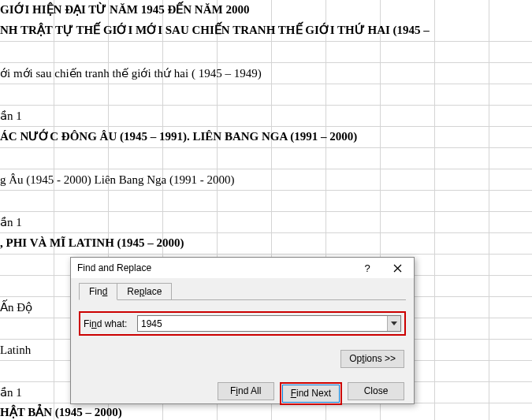  What do you see at coordinates (238, 359) in the screenshot?
I see `options-row: Options >>` at bounding box center [238, 359].